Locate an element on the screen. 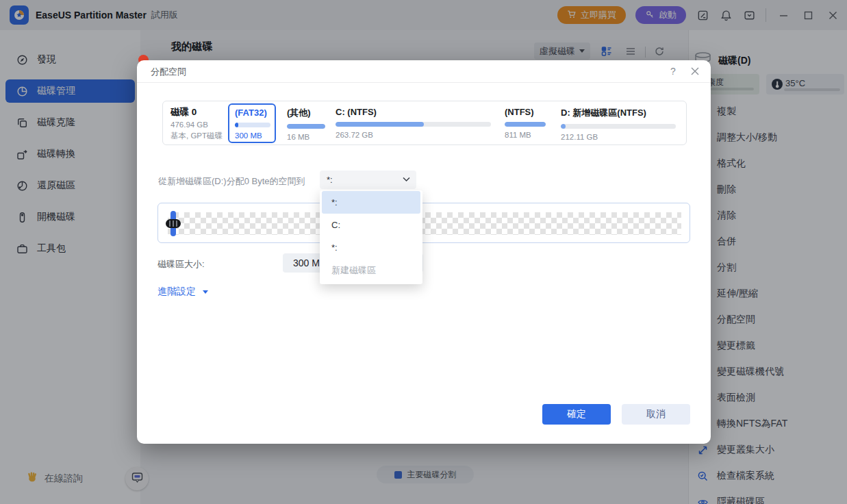 This screenshot has width=847, height=504. caret-down-icon is located at coordinates (205, 292).